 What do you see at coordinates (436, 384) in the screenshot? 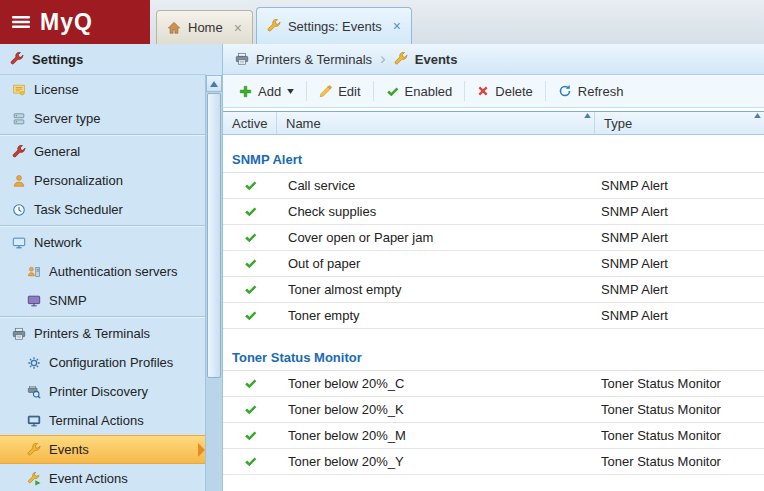
I see `cell-name: Toner below 20%_C` at bounding box center [436, 384].